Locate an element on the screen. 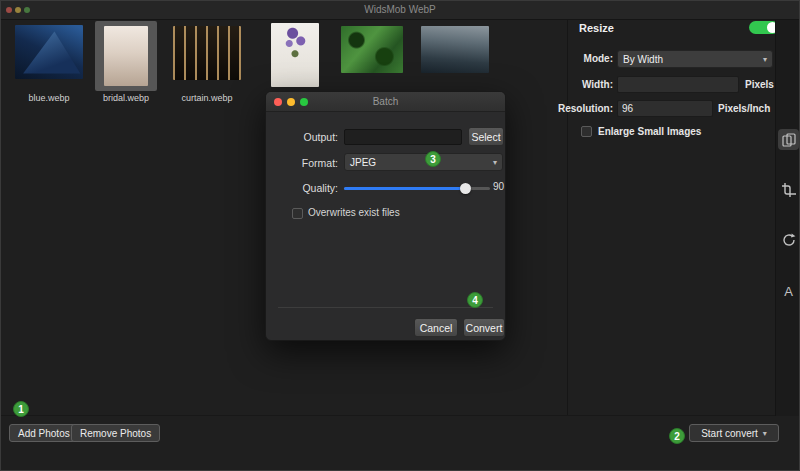 This screenshot has height=471, width=800. crop-tool-icon is located at coordinates (788, 190).